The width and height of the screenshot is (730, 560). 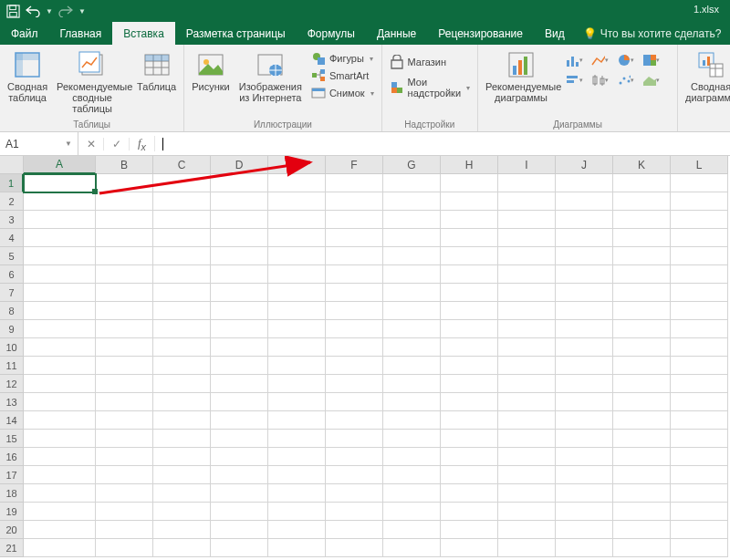 What do you see at coordinates (235, 33) in the screenshot?
I see `tab-layout: Разметка страницы` at bounding box center [235, 33].